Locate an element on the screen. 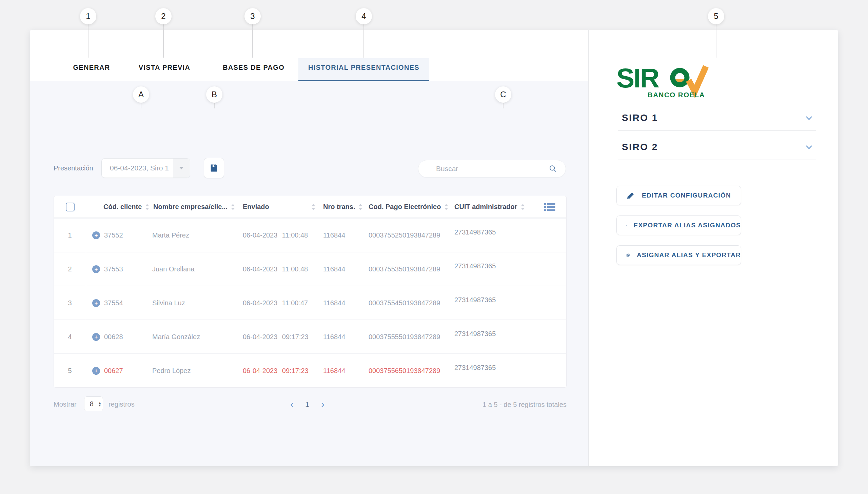 The width and height of the screenshot is (868, 494). row-index: 1 is located at coordinates (70, 235).